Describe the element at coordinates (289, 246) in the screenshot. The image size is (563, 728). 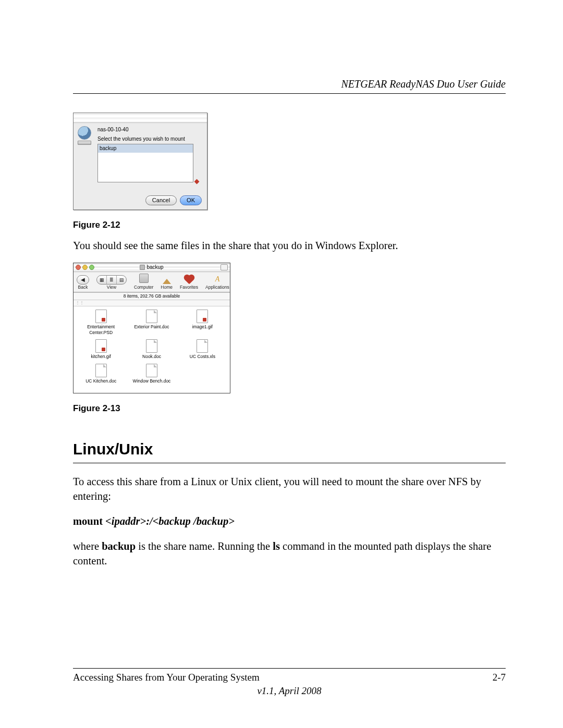
I see `body-paragraph-1: You should see the same files in the sha…` at that location.